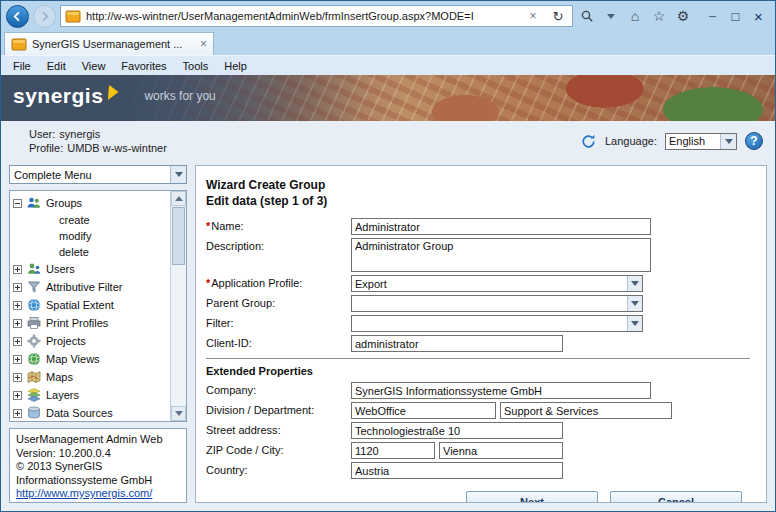  Describe the element at coordinates (659, 16) in the screenshot. I see `favorites-button` at that location.